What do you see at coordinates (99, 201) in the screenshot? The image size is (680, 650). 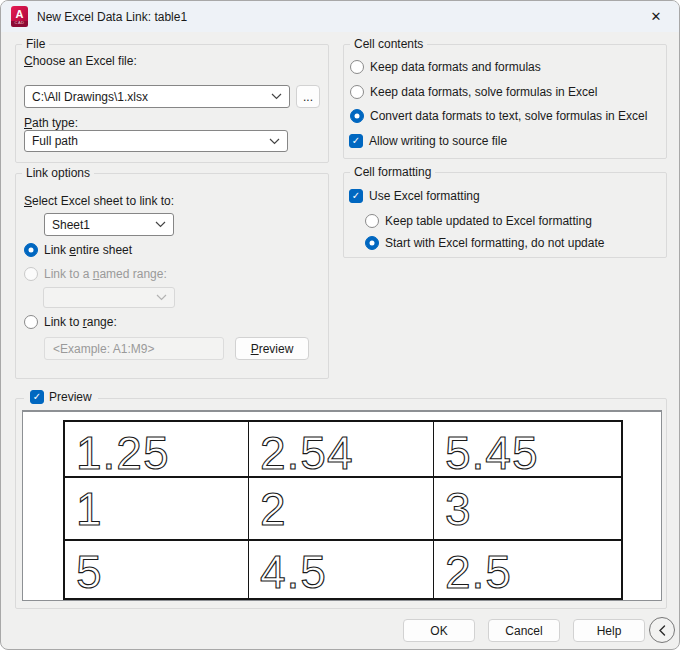 I see `select-sheet-label: Select Excel sheet to link to:` at bounding box center [99, 201].